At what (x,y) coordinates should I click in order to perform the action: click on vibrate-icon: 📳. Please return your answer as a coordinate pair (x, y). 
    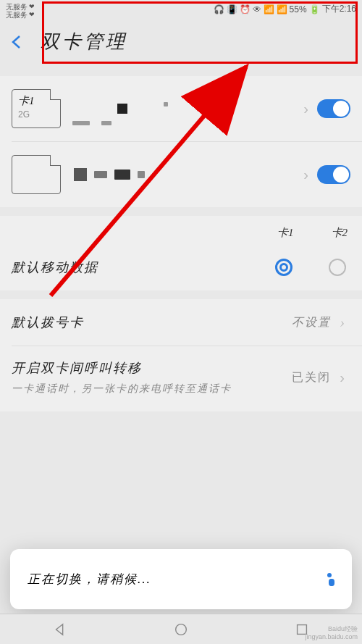
    Looking at the image, I should click on (232, 9).